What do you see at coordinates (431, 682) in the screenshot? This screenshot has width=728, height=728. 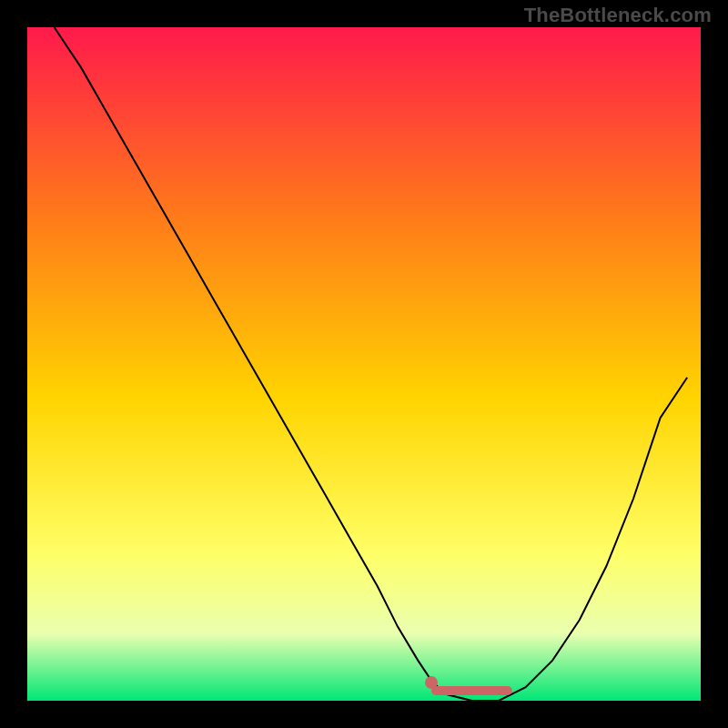 I see `optimal-marker-dot` at bounding box center [431, 682].